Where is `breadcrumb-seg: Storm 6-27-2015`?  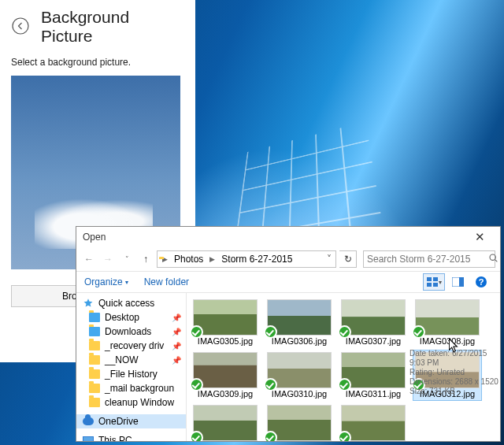
breadcrumb-seg: Storm 6-27-2015 is located at coordinates (257, 259).